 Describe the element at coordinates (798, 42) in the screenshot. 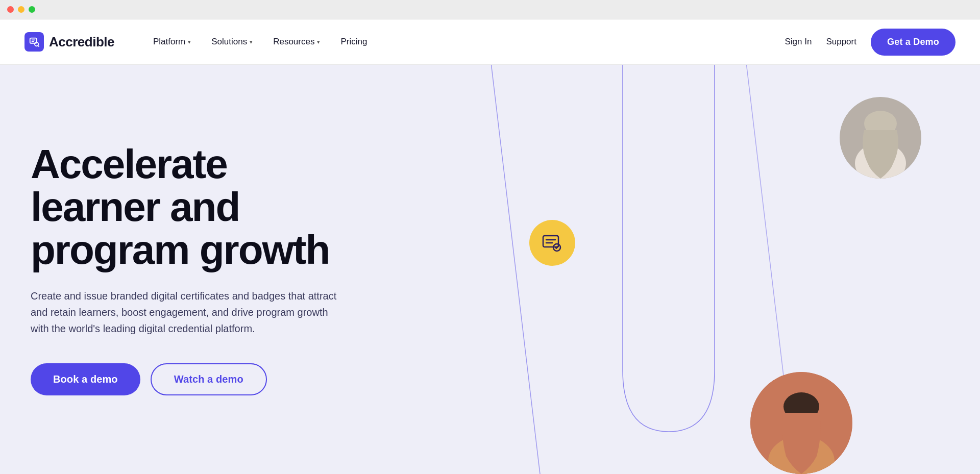

I see `sign-in-link: Sign In` at that location.